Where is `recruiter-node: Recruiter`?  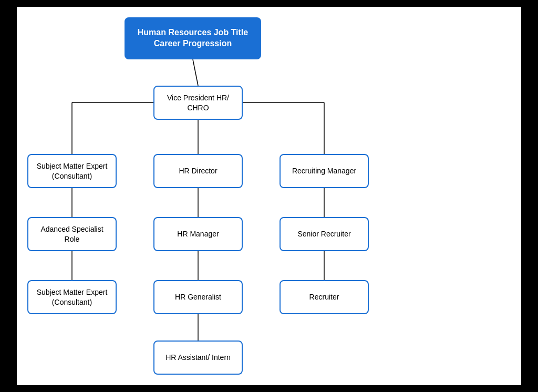 recruiter-node: Recruiter is located at coordinates (324, 297).